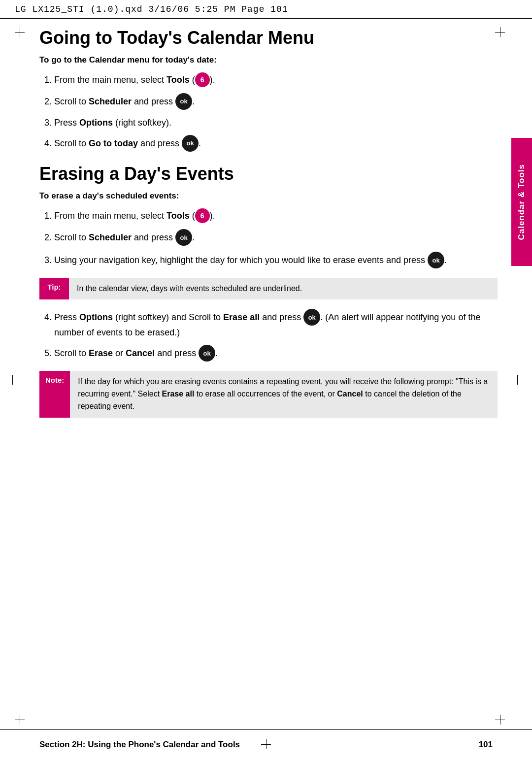  I want to click on section1-heading: Going to Today's Calendar Menu, so click(268, 37).